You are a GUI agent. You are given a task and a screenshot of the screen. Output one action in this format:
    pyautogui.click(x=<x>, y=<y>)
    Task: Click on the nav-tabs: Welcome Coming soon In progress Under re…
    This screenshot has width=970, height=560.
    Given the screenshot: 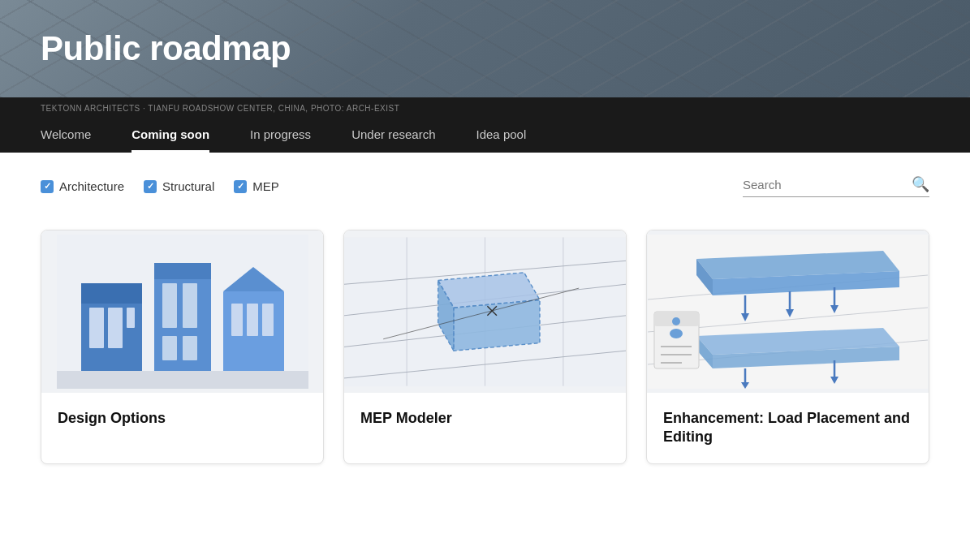 What is the action you would take?
    pyautogui.click(x=485, y=135)
    